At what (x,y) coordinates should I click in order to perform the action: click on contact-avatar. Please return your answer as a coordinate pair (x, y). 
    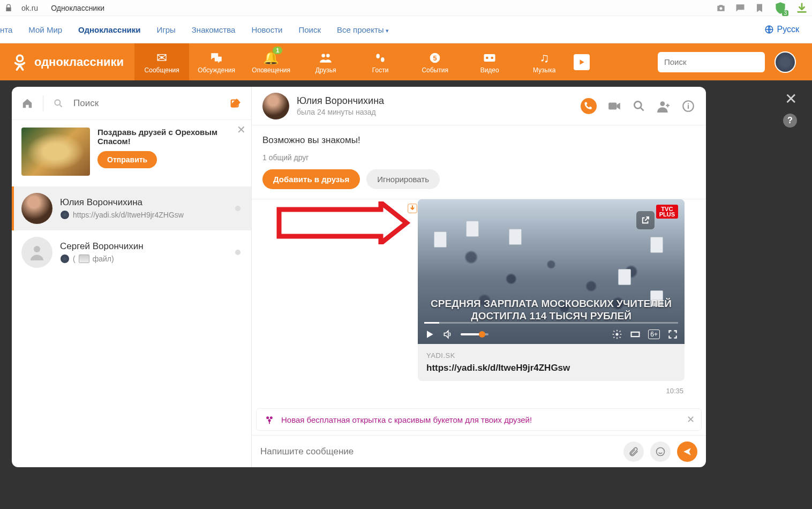
    Looking at the image, I should click on (276, 106).